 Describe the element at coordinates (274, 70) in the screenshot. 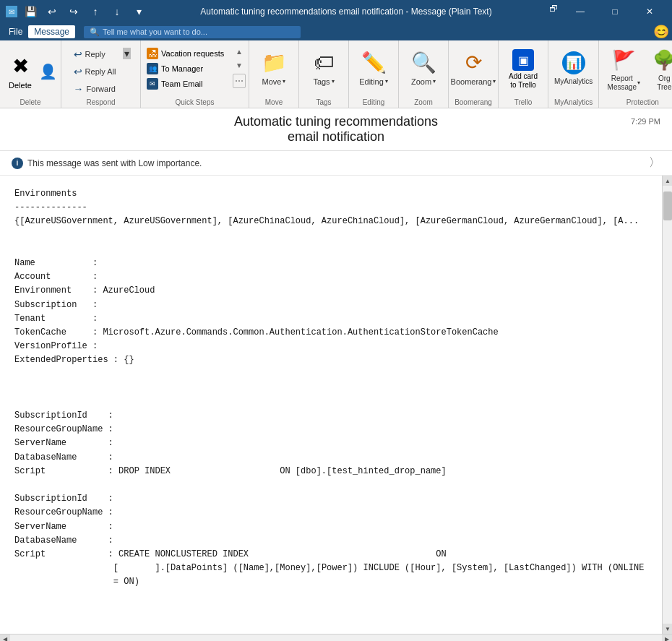

I see `move-content: 📁 Move ▾` at that location.